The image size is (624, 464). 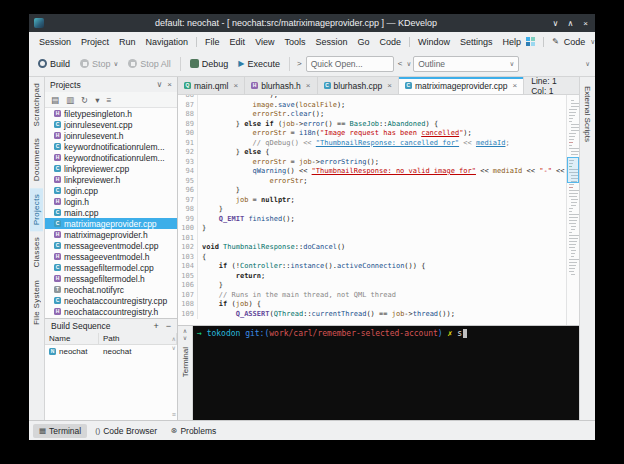 What do you see at coordinates (111, 312) in the screenshot?
I see `file-tree-item: Hneochataccountregistry.h` at bounding box center [111, 312].